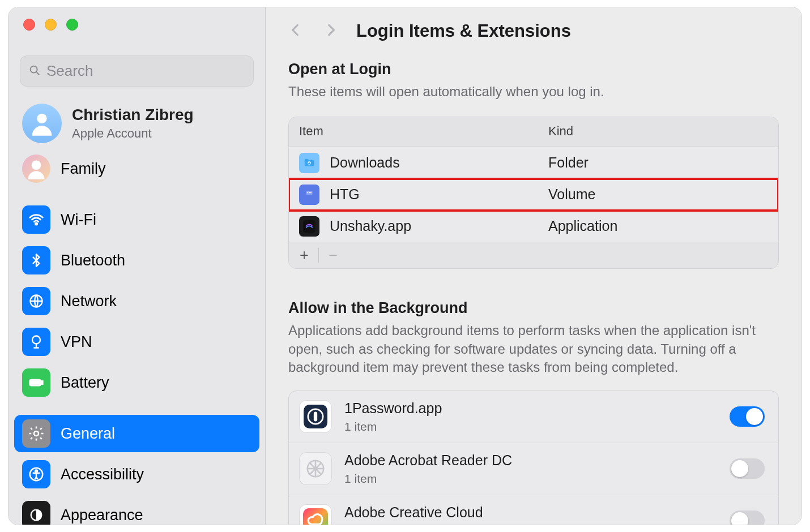 This screenshot has height=532, width=810. Describe the element at coordinates (658, 226) in the screenshot. I see `row-kind: Application` at that location.